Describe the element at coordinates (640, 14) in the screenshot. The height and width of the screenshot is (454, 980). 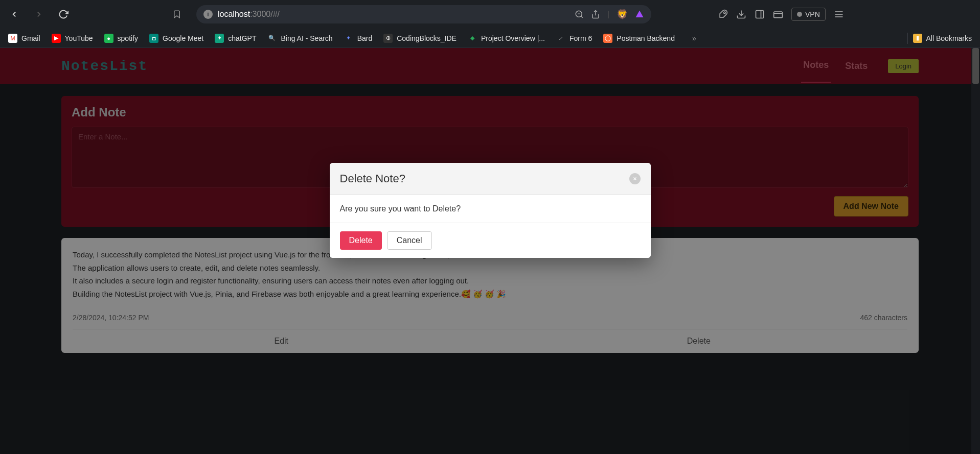
I see `brave-rewards-icon` at that location.